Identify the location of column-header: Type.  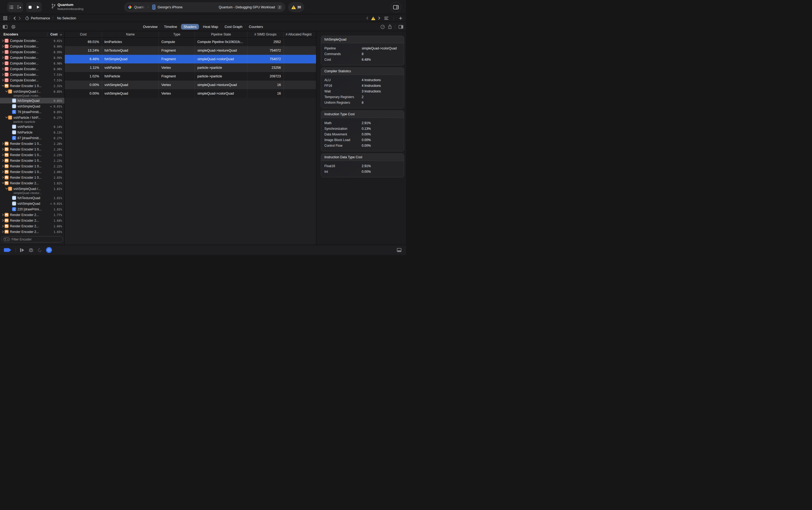
(177, 34).